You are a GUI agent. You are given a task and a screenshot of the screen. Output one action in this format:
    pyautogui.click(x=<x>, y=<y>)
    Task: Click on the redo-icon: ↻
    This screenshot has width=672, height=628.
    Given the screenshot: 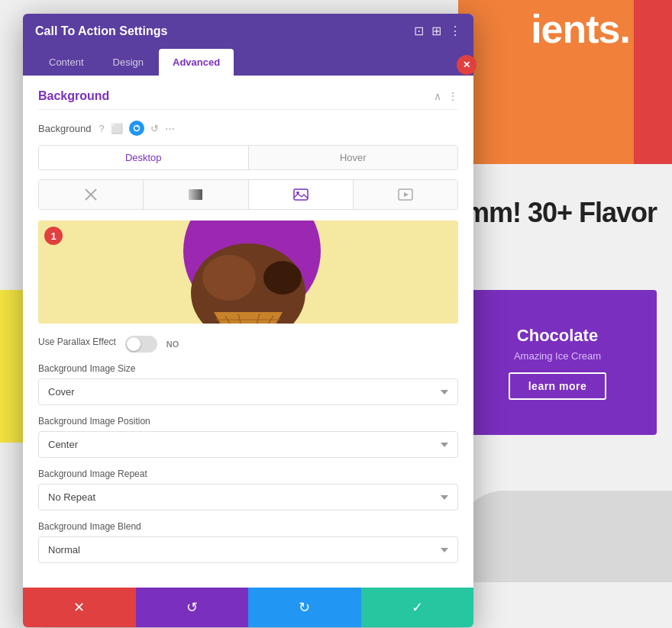 What is the action you would take?
    pyautogui.click(x=304, y=607)
    